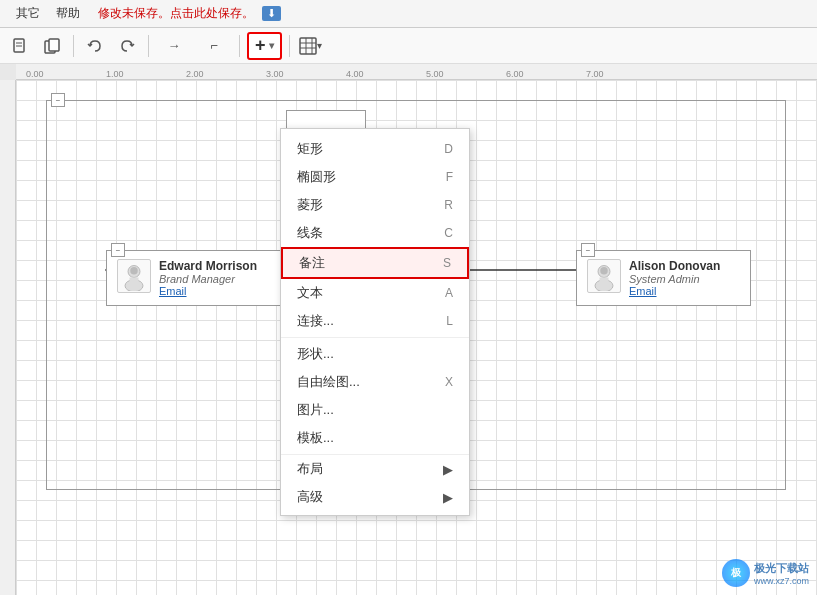 The width and height of the screenshot is (817, 595). Describe the element at coordinates (174, 46) in the screenshot. I see `toolbar-arrow-btn: →` at that location.